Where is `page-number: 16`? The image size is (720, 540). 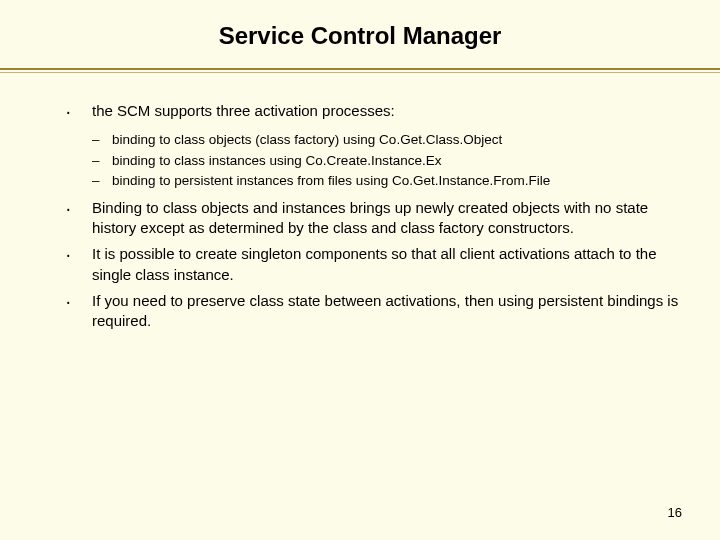 page-number: 16 is located at coordinates (675, 512).